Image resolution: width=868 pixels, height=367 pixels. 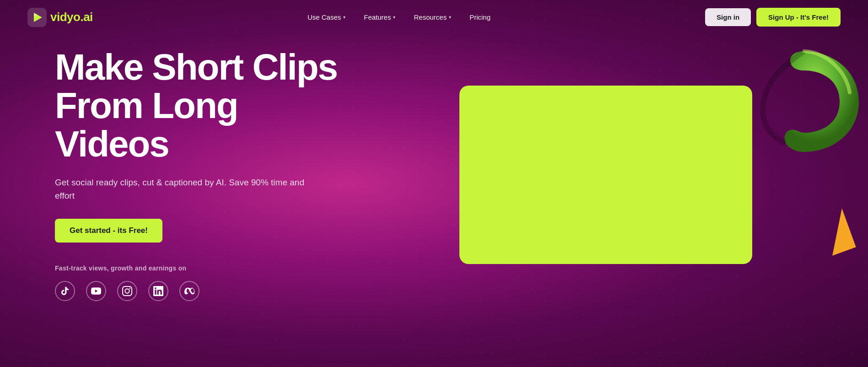 What do you see at coordinates (380, 17) in the screenshot?
I see `nav-features: Features ▾` at bounding box center [380, 17].